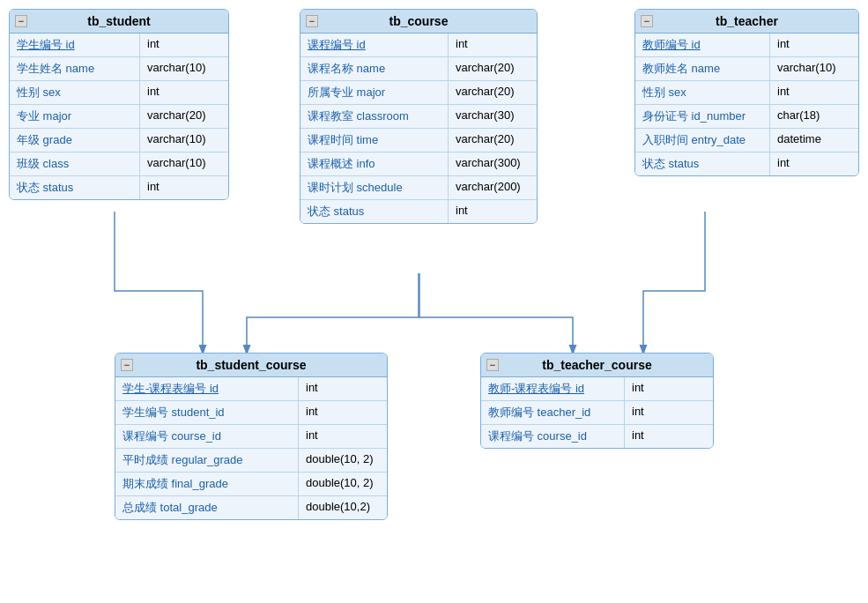 The width and height of the screenshot is (868, 603). What do you see at coordinates (747, 141) in the screenshot?
I see `table-row: 入职时间 entry_date datetime` at bounding box center [747, 141].